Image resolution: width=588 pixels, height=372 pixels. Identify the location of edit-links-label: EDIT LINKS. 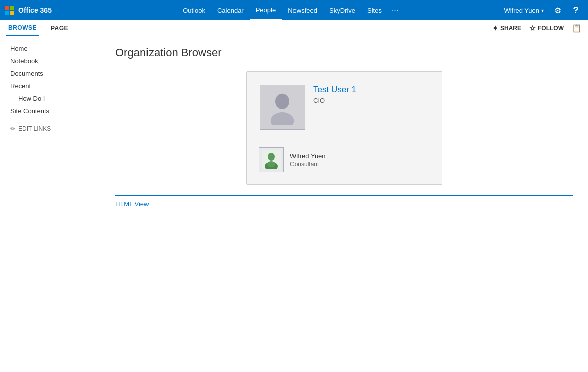
(34, 129).